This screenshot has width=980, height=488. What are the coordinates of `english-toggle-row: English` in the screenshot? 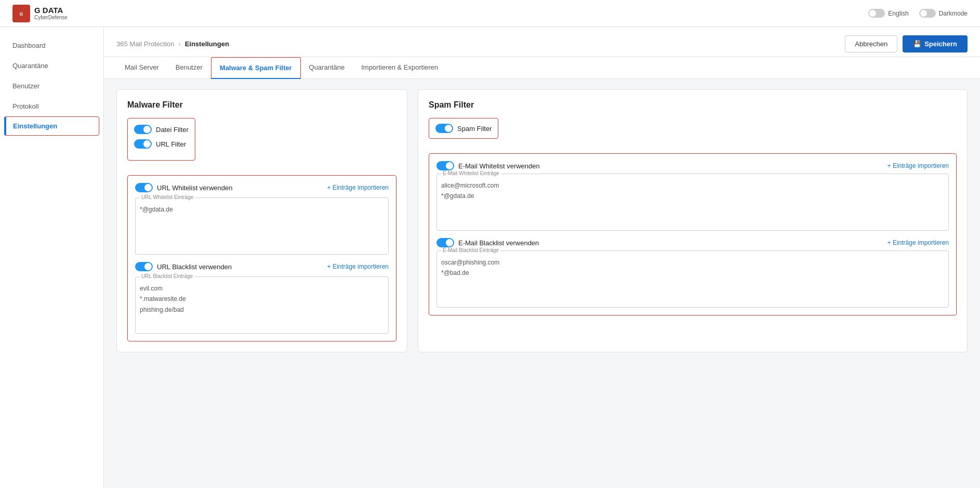 It's located at (889, 14).